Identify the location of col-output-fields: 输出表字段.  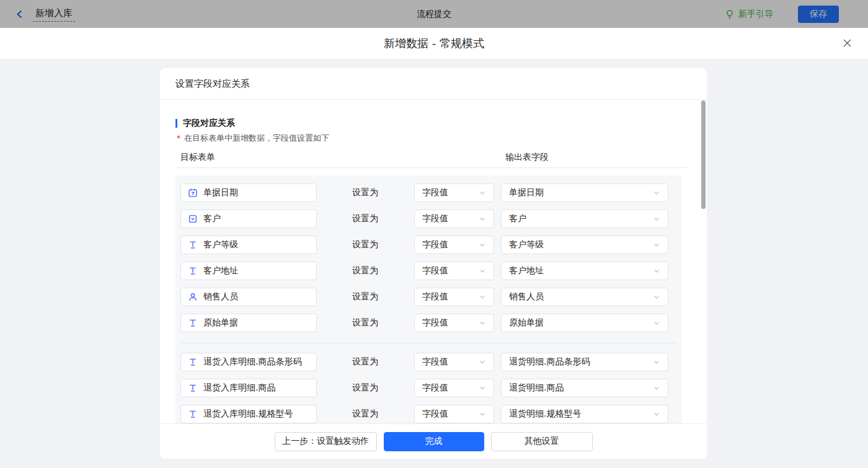
(527, 157).